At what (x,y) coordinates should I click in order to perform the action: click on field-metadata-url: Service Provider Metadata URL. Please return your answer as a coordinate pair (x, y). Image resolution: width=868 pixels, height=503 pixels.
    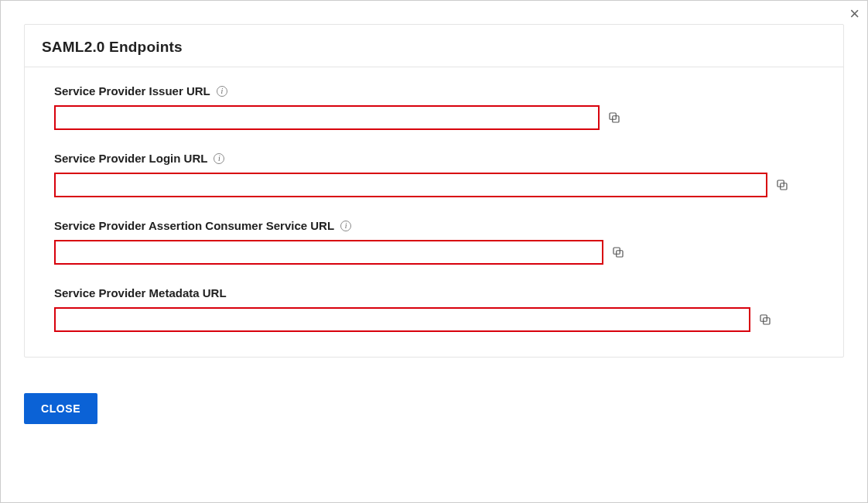
    Looking at the image, I should click on (436, 310).